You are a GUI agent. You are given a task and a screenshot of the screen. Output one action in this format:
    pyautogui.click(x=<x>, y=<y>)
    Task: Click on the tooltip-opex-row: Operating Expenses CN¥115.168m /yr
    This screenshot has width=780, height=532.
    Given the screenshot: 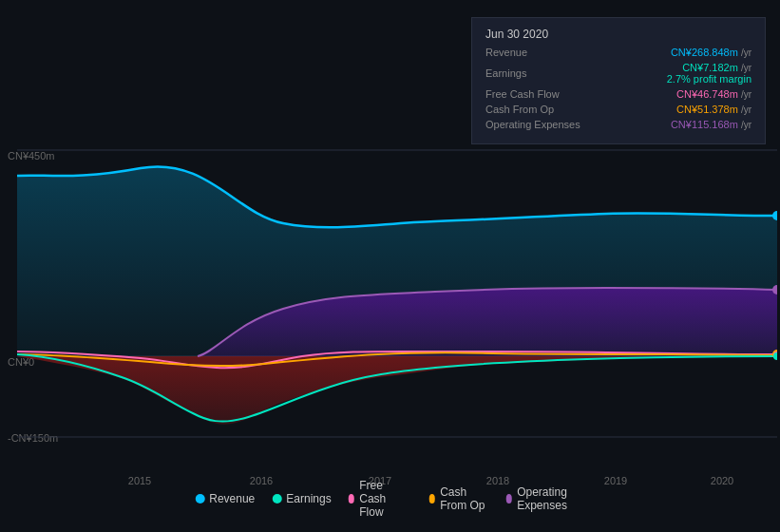 What is the action you would take?
    pyautogui.click(x=618, y=124)
    